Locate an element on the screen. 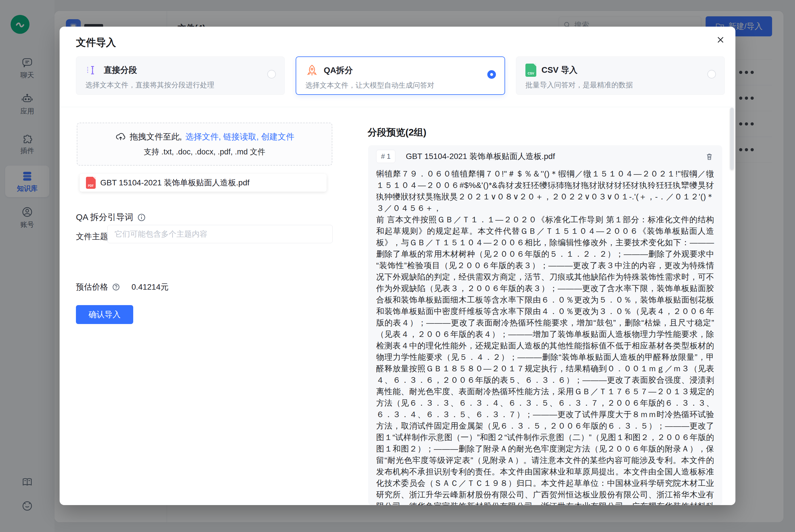 This screenshot has width=795, height=532. price-label: 预估价格 is located at coordinates (92, 287).